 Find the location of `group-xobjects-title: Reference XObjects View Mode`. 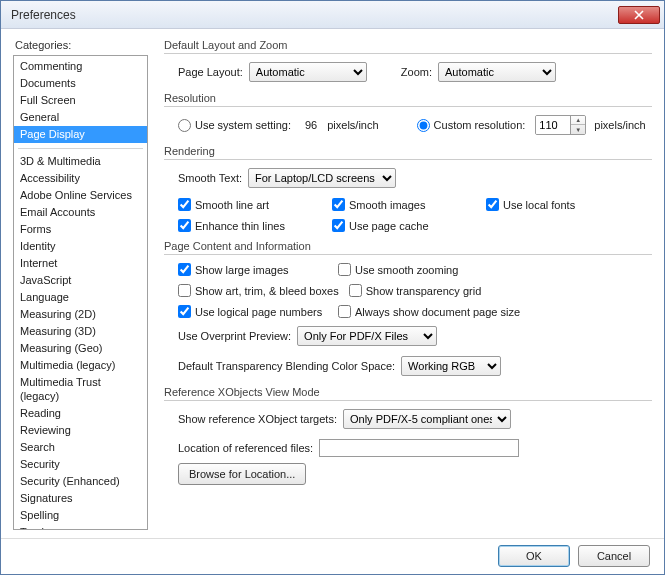

group-xobjects-title: Reference XObjects View Mode is located at coordinates (408, 394).